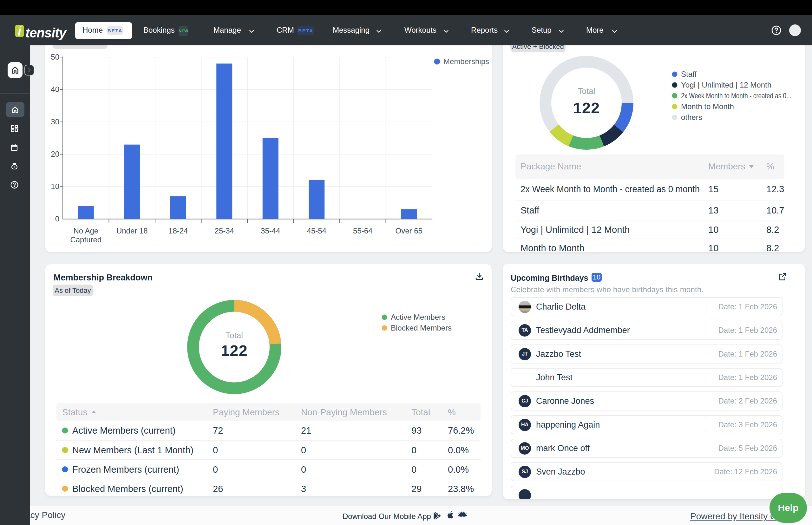  Describe the element at coordinates (75, 412) in the screenshot. I see `svg-text: Status` at that location.